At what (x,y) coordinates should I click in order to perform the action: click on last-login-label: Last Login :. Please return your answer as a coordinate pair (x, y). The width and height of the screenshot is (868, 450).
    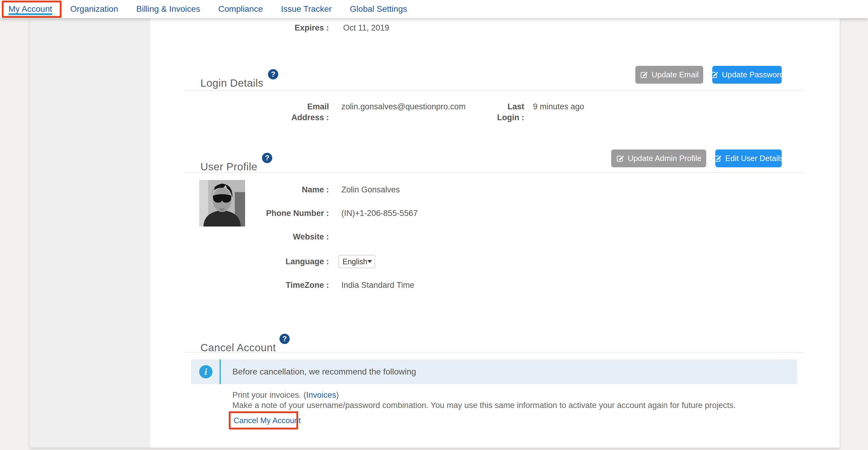
    Looking at the image, I should click on (511, 112).